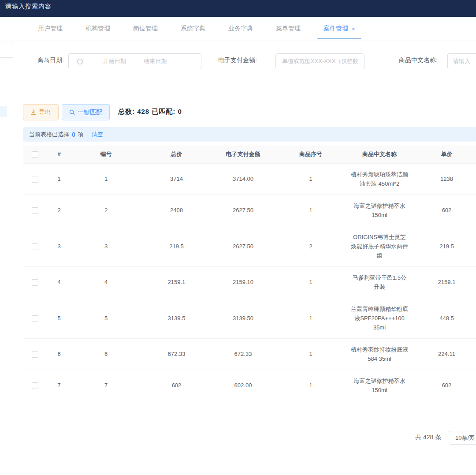 The height and width of the screenshot is (475, 476). What do you see at coordinates (243, 282) in the screenshot?
I see `cell-epay: 2159.10` at bounding box center [243, 282].